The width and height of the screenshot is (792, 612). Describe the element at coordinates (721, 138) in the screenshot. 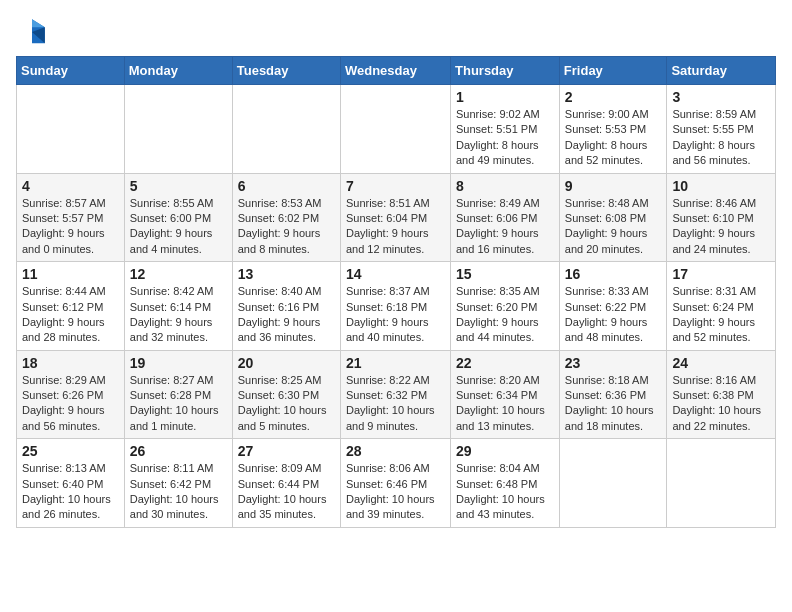

I see `day-info: Sunrise: 8:59 AM Sunset: 5:55 PM Dayligh…` at that location.